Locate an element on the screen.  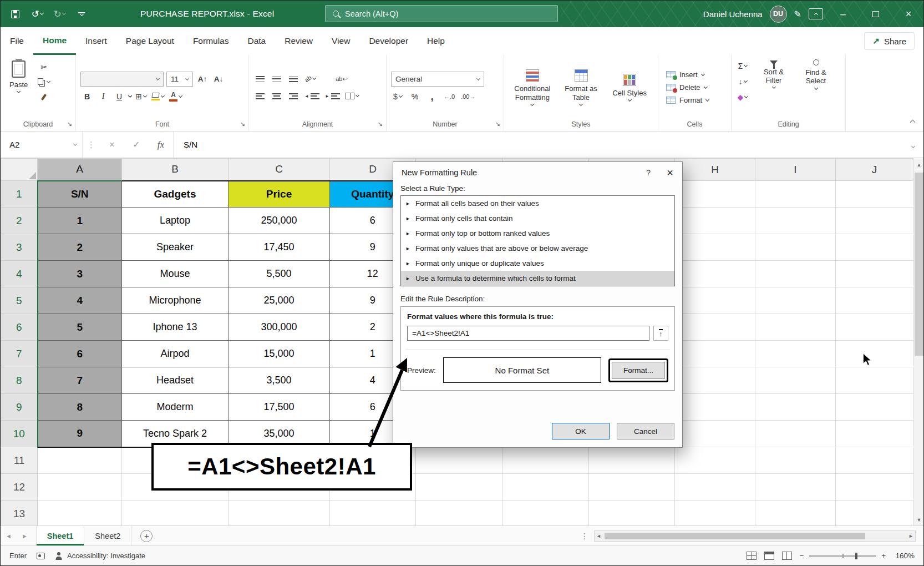
row-header-3: 3 is located at coordinates (19, 247).